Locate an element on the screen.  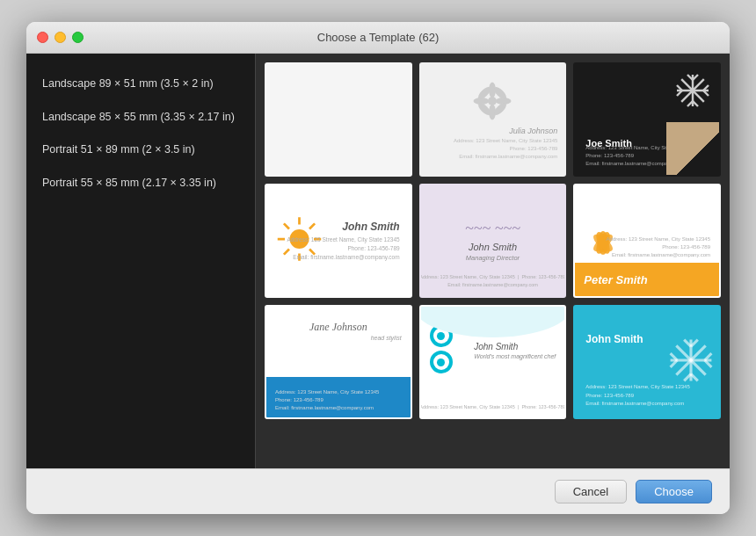
sidebar-item-landscape-85-55: Landscape 85 × 55 mm (3.35 × 2.17 in) is located at coordinates (141, 118).